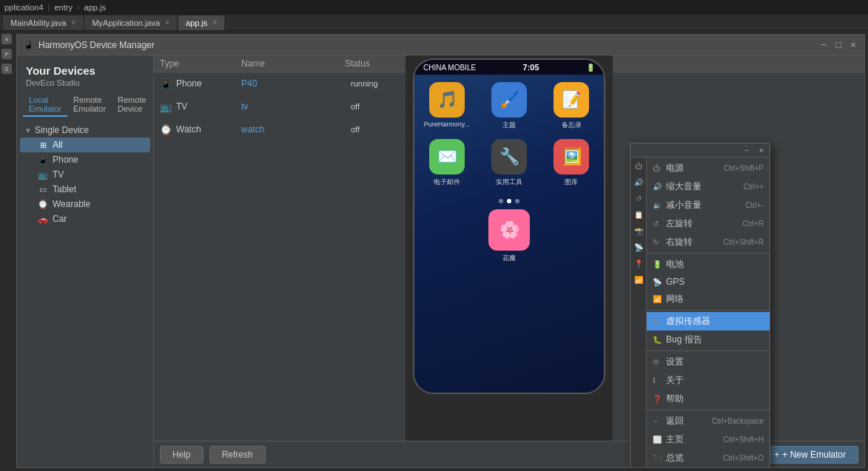 The image size is (868, 471). I want to click on remote-device-tab: Remote Device, so click(132, 105).